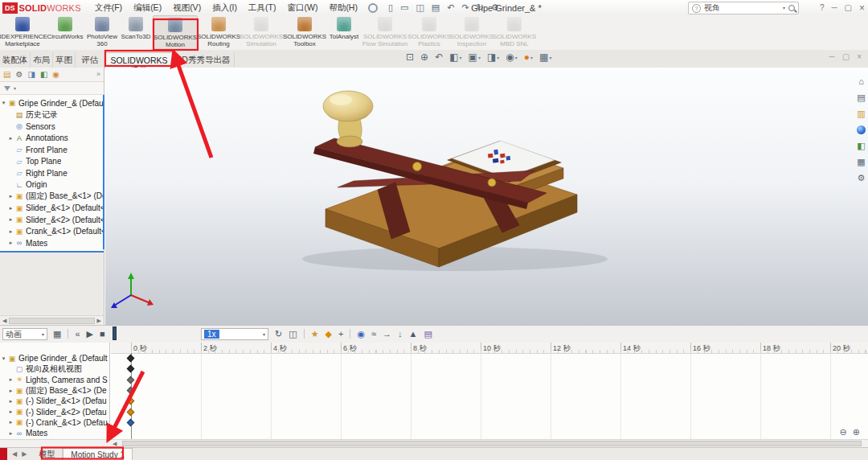 This screenshot has width=868, height=460. Describe the element at coordinates (104, 172) in the screenshot. I see `panel-splitter` at that location.